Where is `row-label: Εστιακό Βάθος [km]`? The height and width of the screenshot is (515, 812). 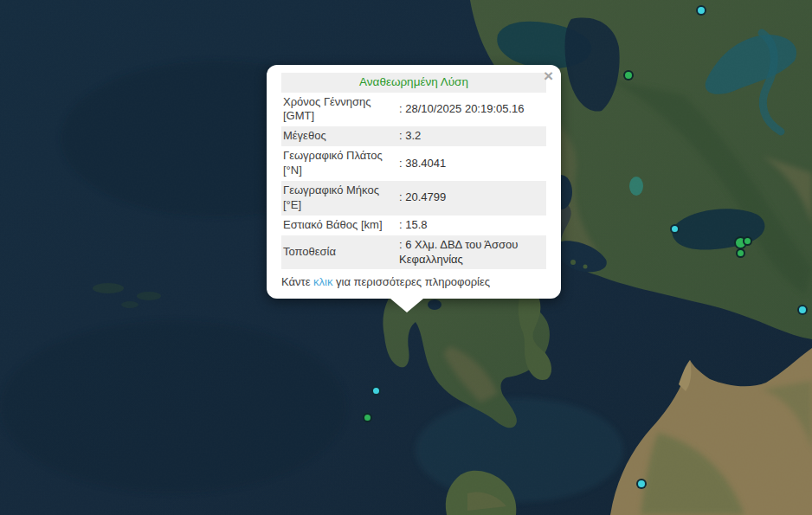 row-label: Εστιακό Βάθος [km] is located at coordinates (338, 225).